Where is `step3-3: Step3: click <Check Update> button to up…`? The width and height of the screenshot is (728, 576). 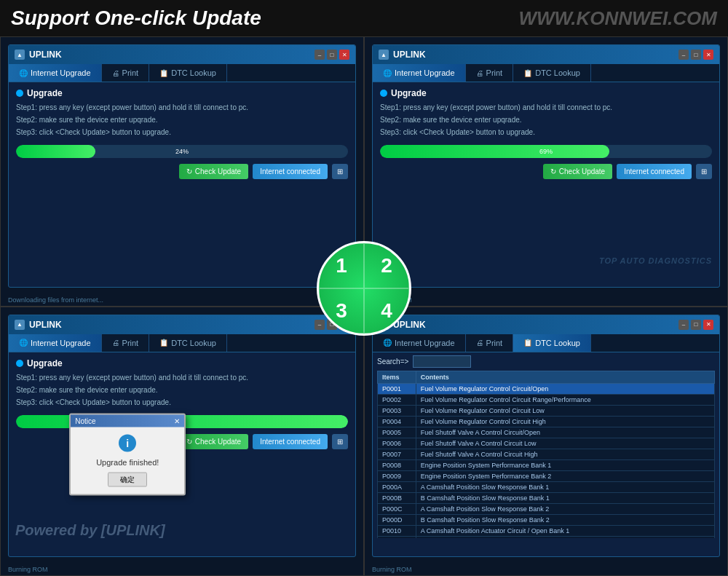 step3-3: Step3: click <Check Update> button to up… is located at coordinates (182, 403).